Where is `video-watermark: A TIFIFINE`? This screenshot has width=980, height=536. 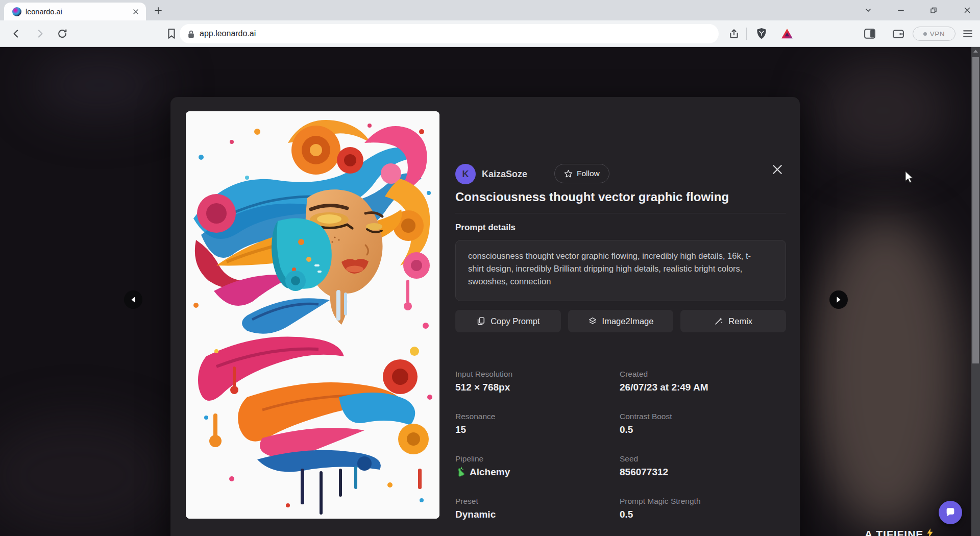 video-watermark: A TIFIFINE is located at coordinates (899, 532).